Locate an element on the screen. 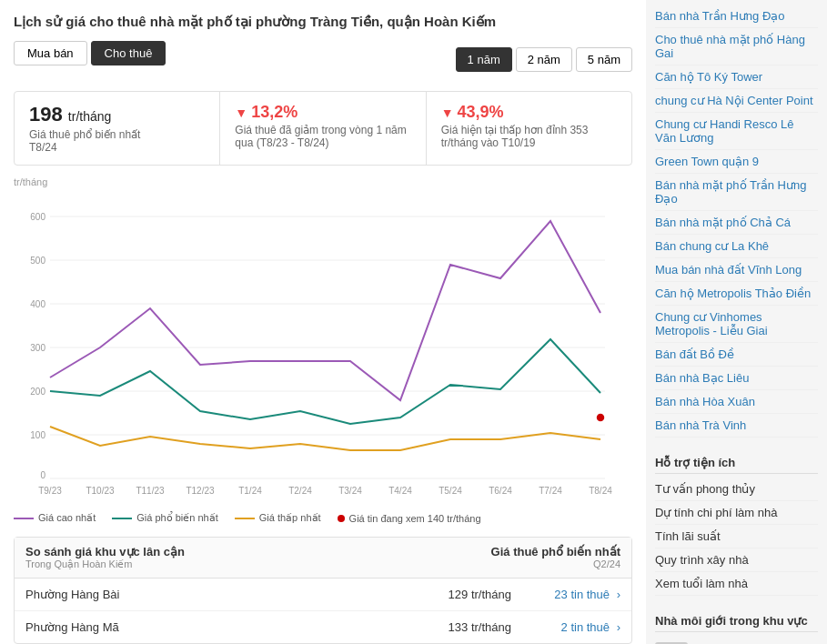 The width and height of the screenshot is (827, 644). stats-row: 198 tr/tháng Giá thuê phổ biến nhấtT8/24… is located at coordinates (323, 128).